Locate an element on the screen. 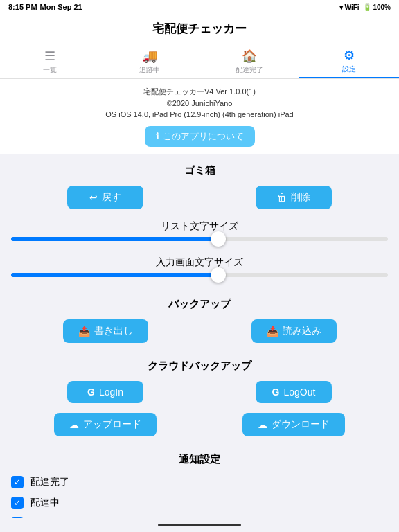  notification-header: 通知設定 is located at coordinates (200, 457).